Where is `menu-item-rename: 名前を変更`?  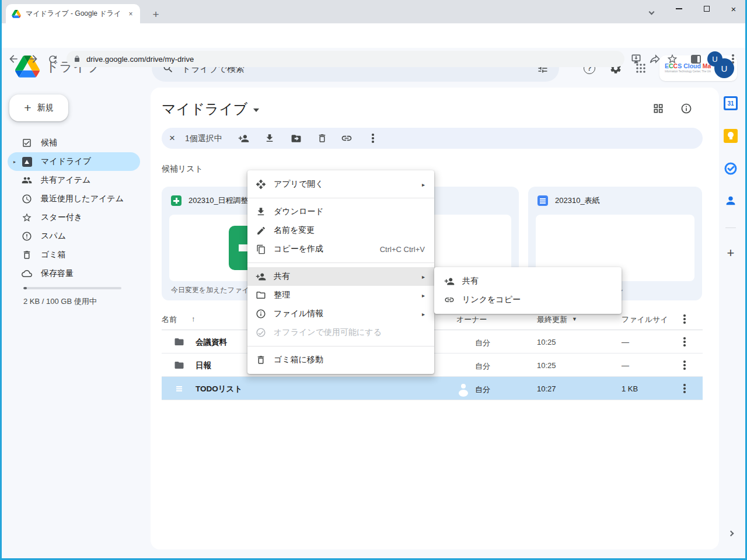 menu-item-rename: 名前を変更 is located at coordinates (341, 230).